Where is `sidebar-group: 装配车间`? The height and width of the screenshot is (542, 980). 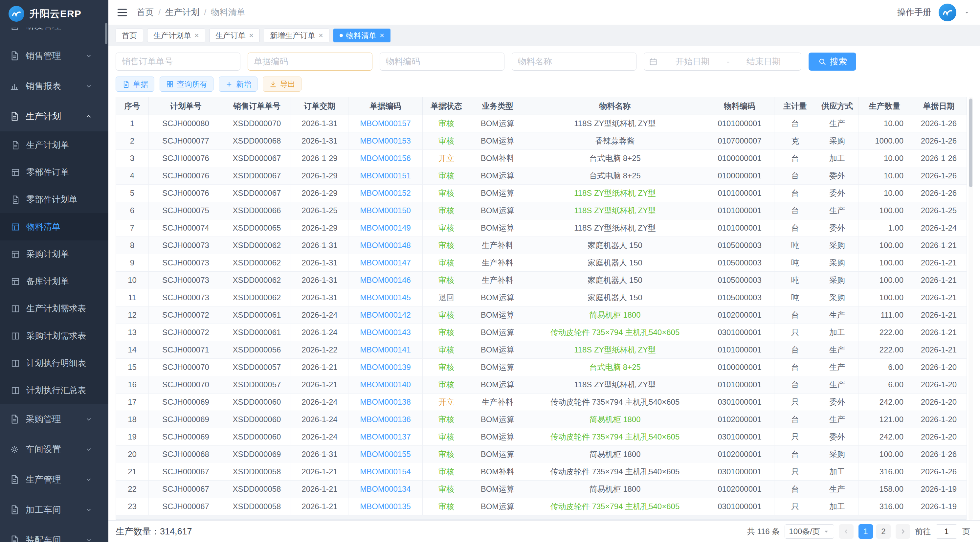
sidebar-group: 装配车间 is located at coordinates (54, 534).